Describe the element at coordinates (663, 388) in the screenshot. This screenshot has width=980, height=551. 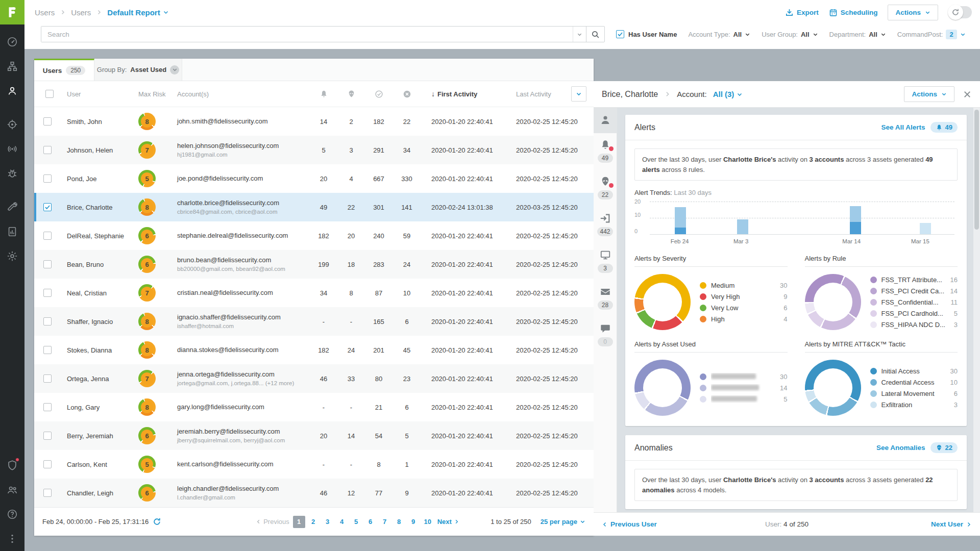
I see `asset-donut-chart` at that location.